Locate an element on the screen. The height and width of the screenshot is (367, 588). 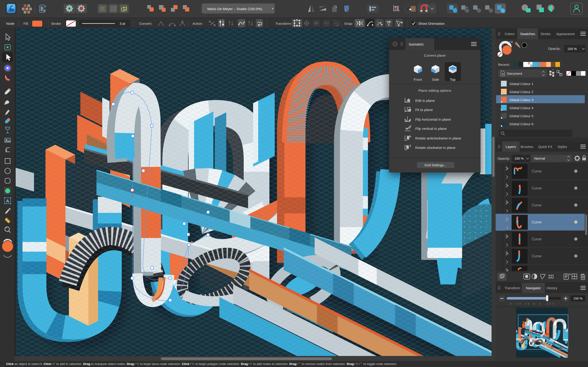
svg-text: Show Orientation is located at coordinates (432, 24).